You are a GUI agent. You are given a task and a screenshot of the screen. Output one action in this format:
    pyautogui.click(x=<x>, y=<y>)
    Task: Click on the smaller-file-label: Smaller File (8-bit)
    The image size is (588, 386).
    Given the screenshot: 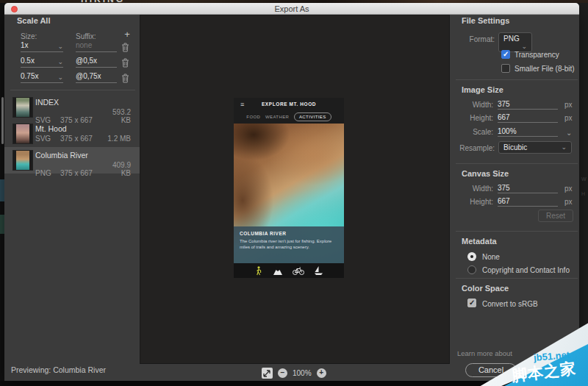 What is the action you would take?
    pyautogui.click(x=545, y=69)
    